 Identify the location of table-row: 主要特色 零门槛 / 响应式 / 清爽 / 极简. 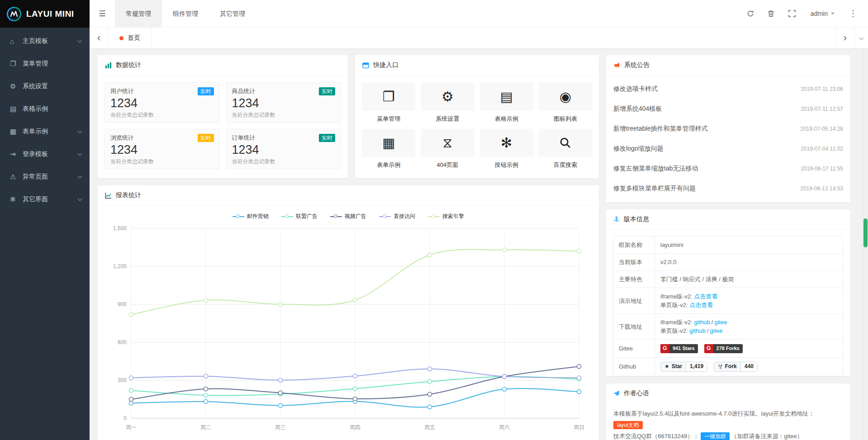
(728, 279).